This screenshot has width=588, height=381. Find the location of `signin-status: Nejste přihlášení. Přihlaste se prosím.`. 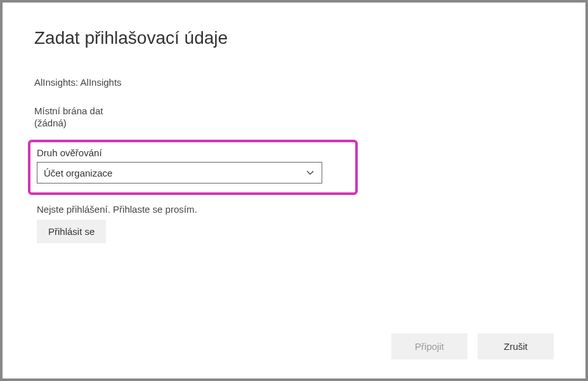

signin-status: Nejste přihlášení. Přihlaste se prosím. is located at coordinates (296, 210).